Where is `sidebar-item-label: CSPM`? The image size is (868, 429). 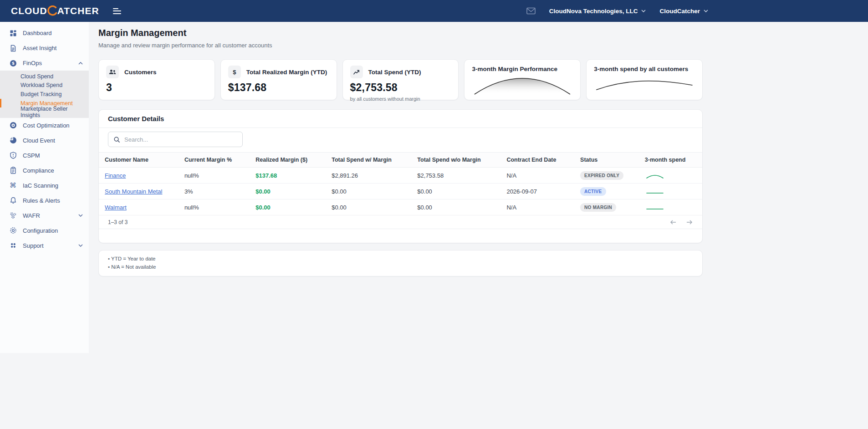 sidebar-item-label: CSPM is located at coordinates (31, 156).